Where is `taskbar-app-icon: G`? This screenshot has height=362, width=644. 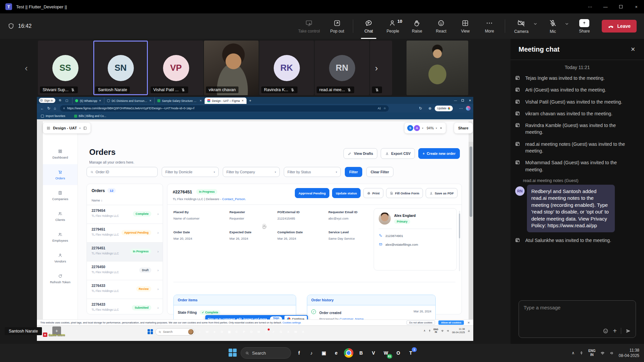 taskbar-app-icon: G is located at coordinates (281, 332).